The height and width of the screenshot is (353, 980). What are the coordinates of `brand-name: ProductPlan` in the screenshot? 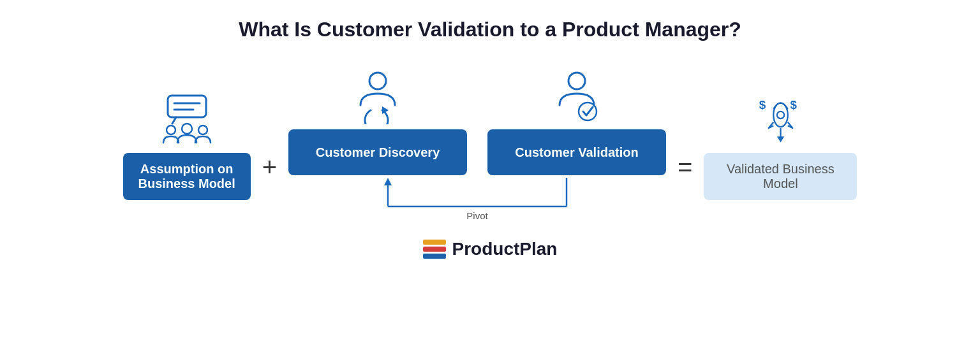 It's located at (505, 249).